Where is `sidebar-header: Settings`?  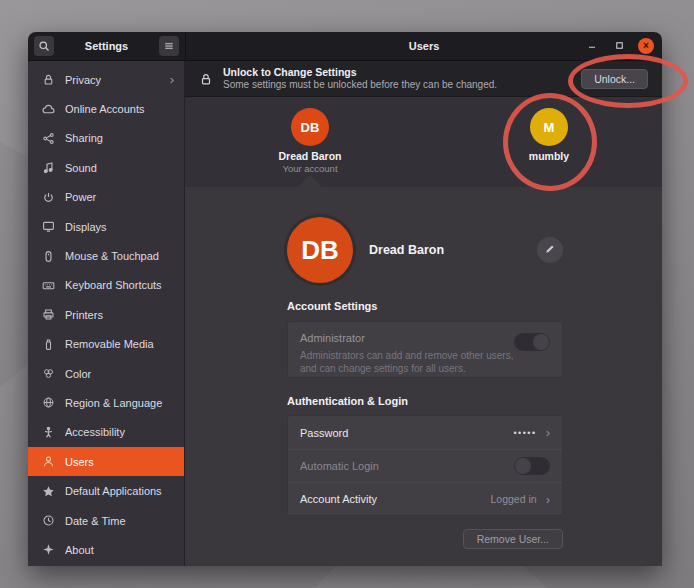 sidebar-header: Settings is located at coordinates (107, 46).